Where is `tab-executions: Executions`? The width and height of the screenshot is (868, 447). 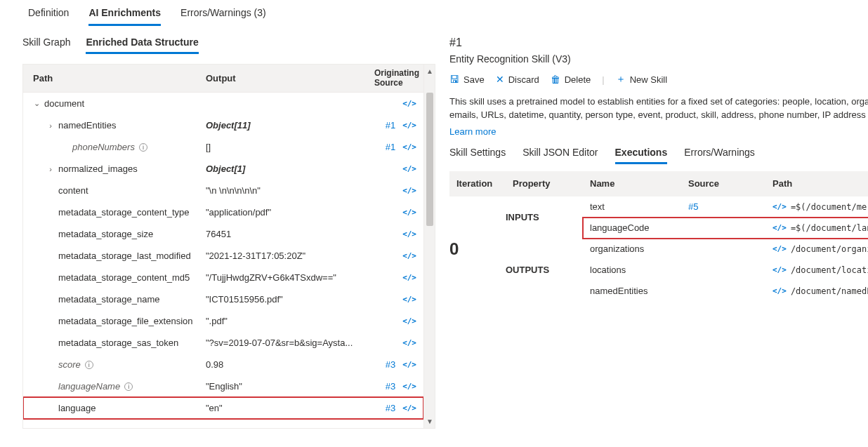 tab-executions: Executions is located at coordinates (642, 156).